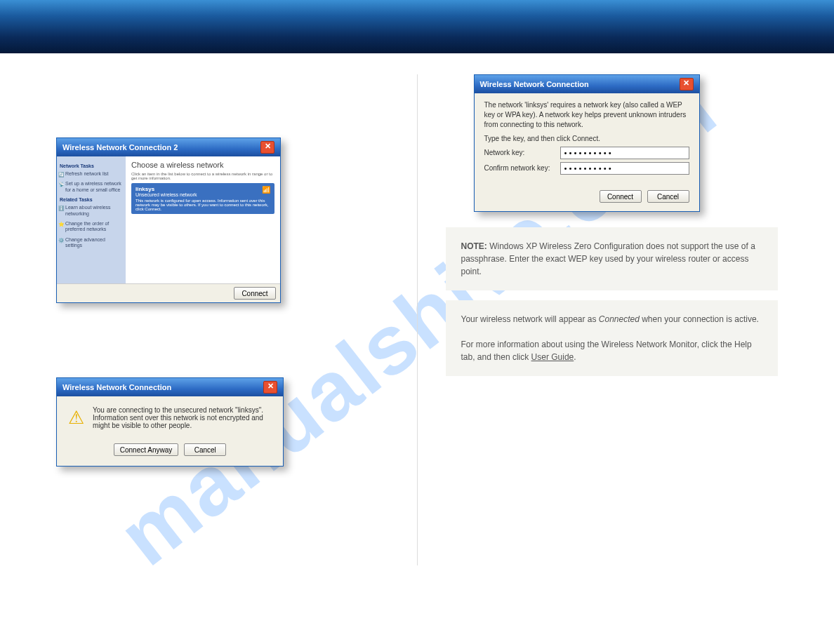 This screenshot has width=834, height=644. Describe the element at coordinates (62, 241) in the screenshot. I see `gear-icon: ⚙️` at that location.